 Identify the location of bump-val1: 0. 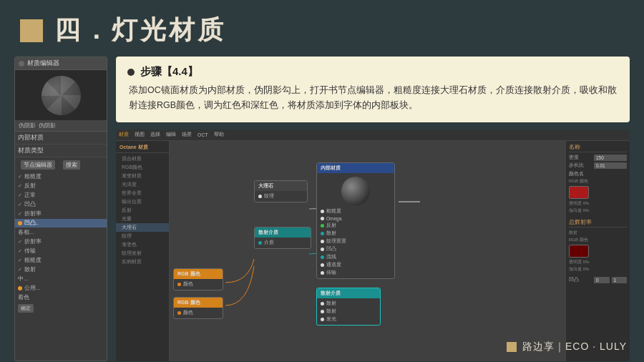
(602, 280).